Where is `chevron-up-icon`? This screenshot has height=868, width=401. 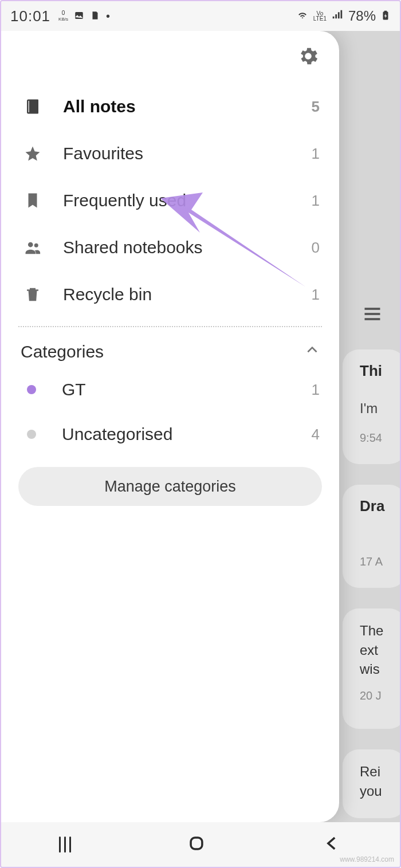
chevron-up-icon is located at coordinates (312, 352).